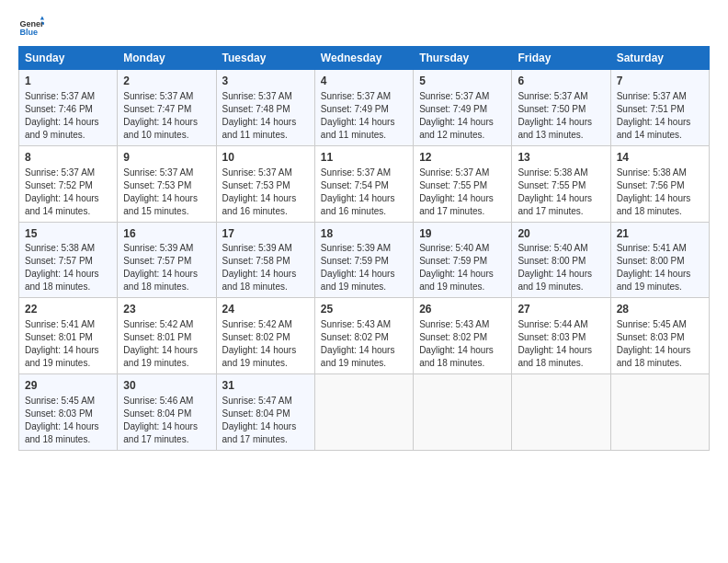  What do you see at coordinates (552, 324) in the screenshot?
I see `sunrise-label: Sunrise: 5:44 AM` at bounding box center [552, 324].